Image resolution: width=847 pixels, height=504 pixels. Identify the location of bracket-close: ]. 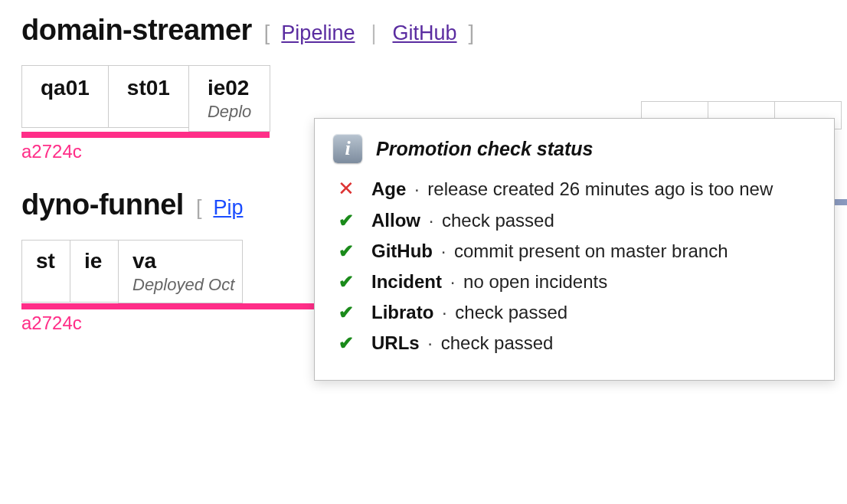
(472, 33).